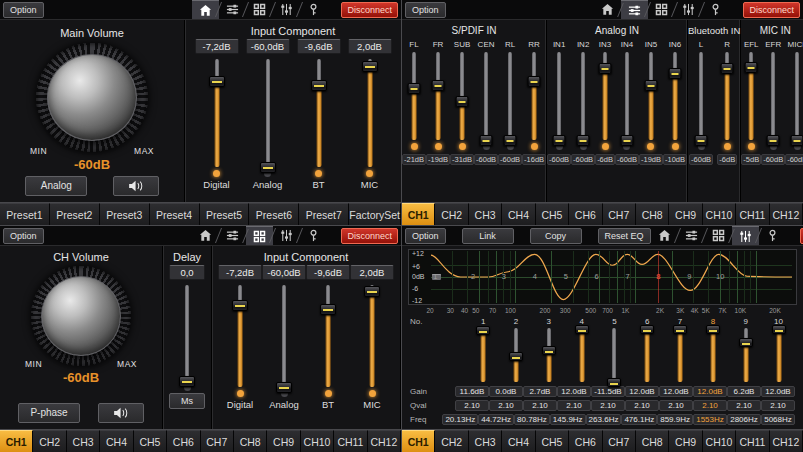 The height and width of the screenshot is (452, 803). I want to click on freq-value-box: 263.6Hz, so click(604, 420).